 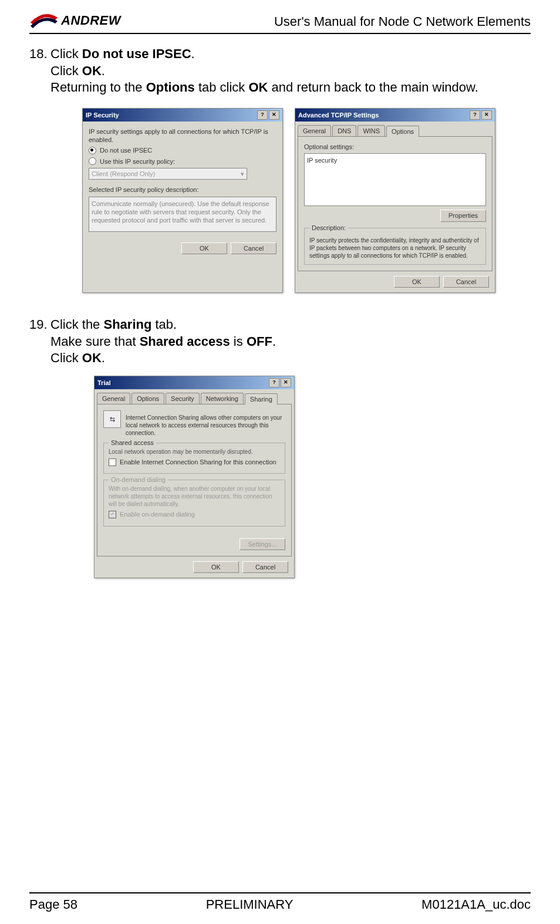 What do you see at coordinates (291, 358) in the screenshot?
I see `step-19-line3: Click OK.` at bounding box center [291, 358].